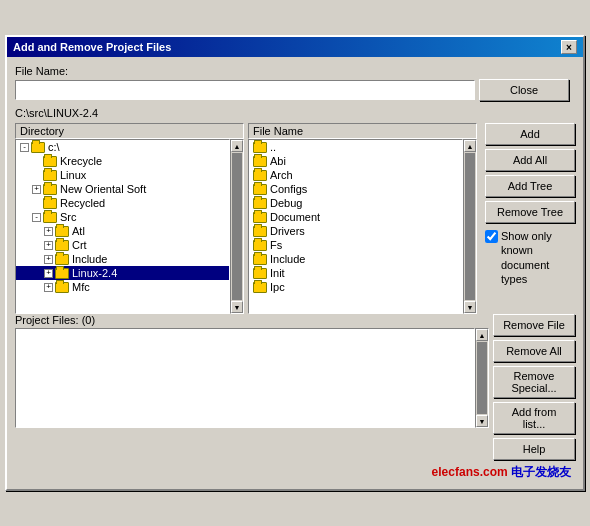  Describe the element at coordinates (356, 203) in the screenshot. I see `file-item-debug: Debug` at that location.